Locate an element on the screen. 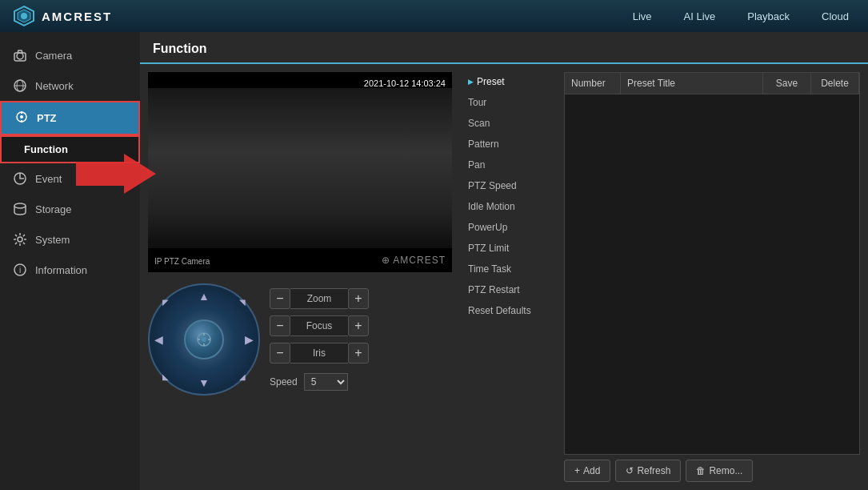  focus-label: Focus is located at coordinates (319, 326).